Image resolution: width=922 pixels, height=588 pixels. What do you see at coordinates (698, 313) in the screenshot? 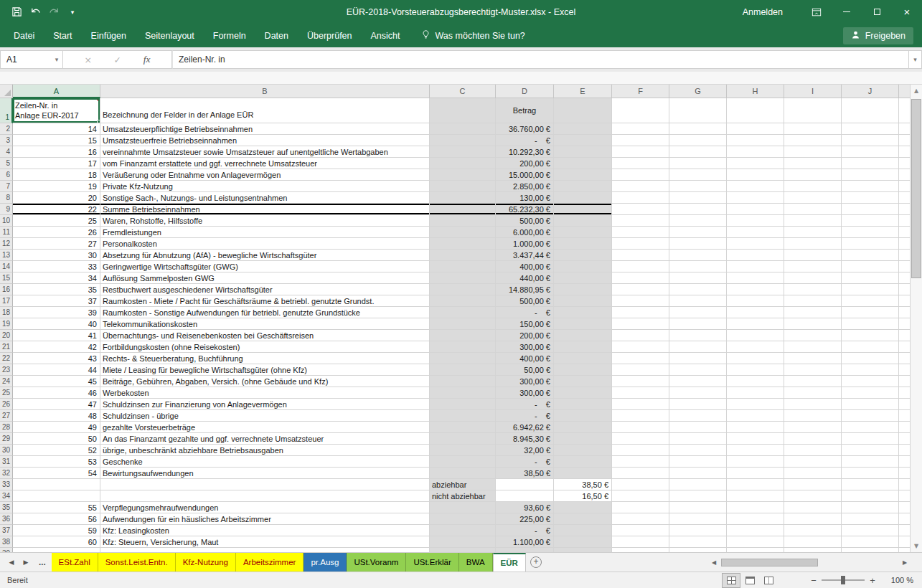
I see `cell-g18` at bounding box center [698, 313].